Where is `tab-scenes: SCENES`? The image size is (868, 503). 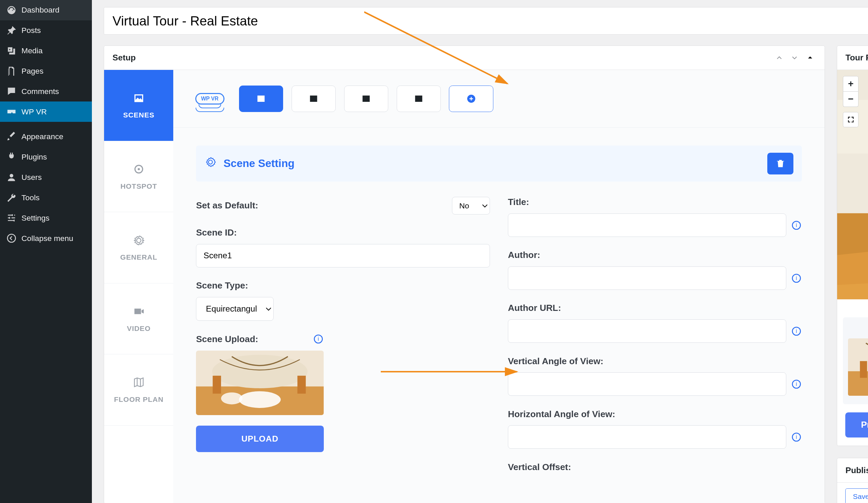 tab-scenes: SCENES is located at coordinates (138, 105).